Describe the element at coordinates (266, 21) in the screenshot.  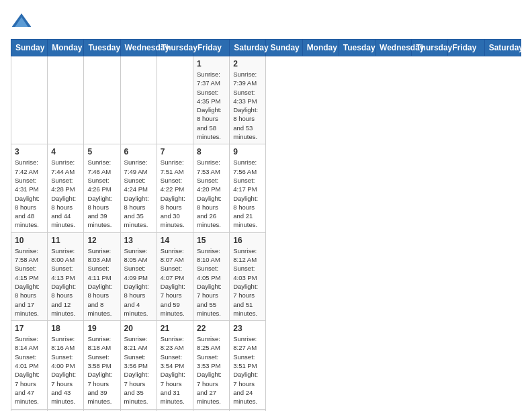
I see `page-header` at that location.